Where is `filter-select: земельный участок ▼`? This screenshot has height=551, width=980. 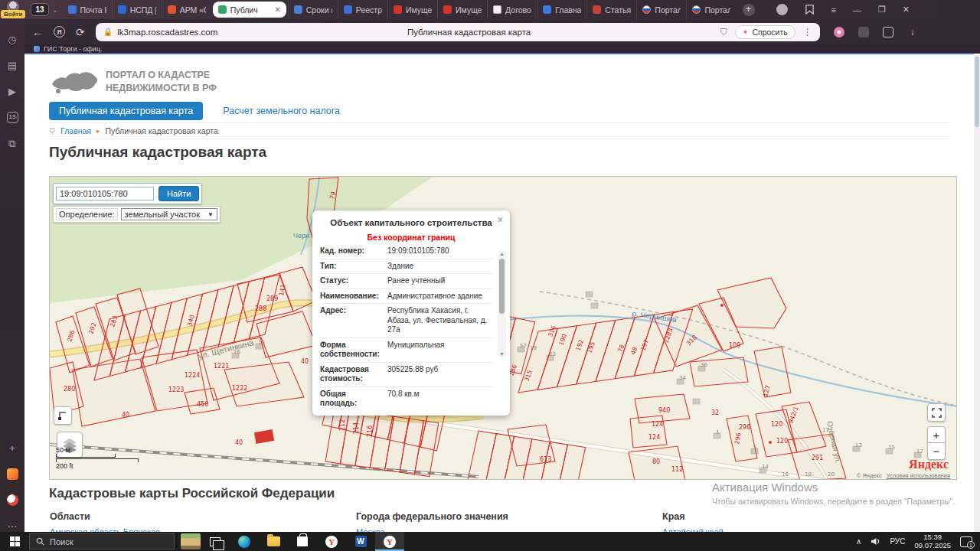
filter-select: земельный участок ▼ is located at coordinates (169, 214).